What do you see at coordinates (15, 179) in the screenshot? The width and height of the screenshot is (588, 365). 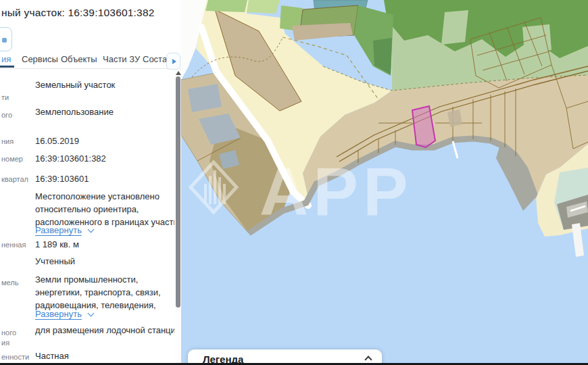 I see `field-label: квартал` at bounding box center [15, 179].